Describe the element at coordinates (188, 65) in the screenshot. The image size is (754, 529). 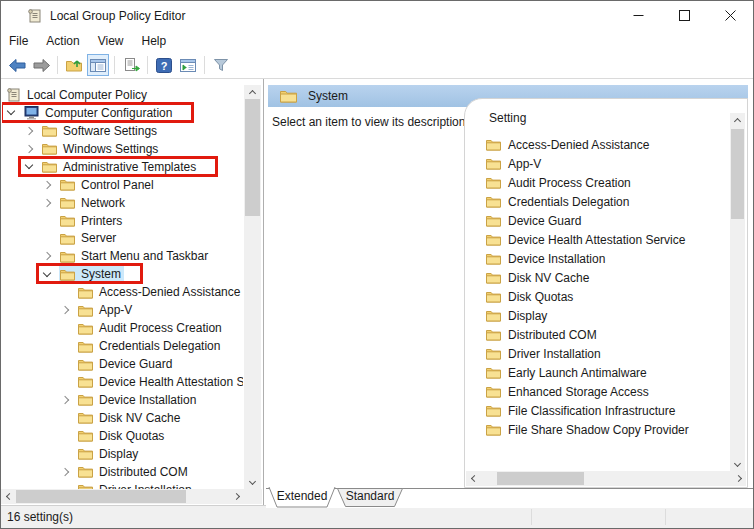
I see `show-properties-window-icon` at that location.